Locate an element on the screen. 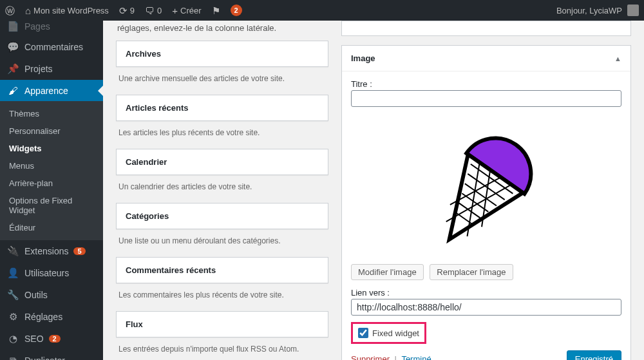  home-icon: ⌂ is located at coordinates (28, 10).